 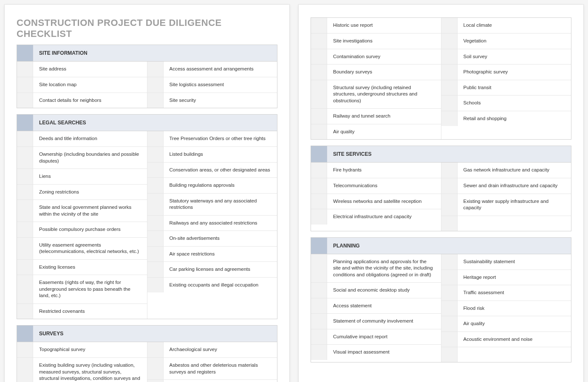 What do you see at coordinates (376, 306) in the screenshot?
I see `checklist-row: Access statement` at bounding box center [376, 306].